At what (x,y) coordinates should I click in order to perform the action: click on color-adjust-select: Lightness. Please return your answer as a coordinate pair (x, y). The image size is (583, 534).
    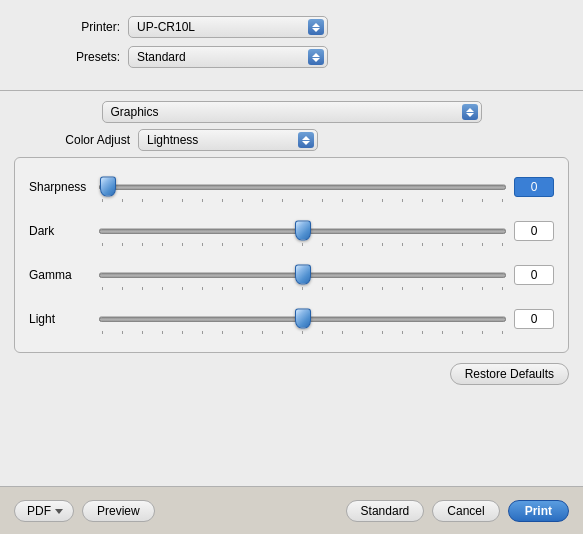
    Looking at the image, I should click on (228, 140).